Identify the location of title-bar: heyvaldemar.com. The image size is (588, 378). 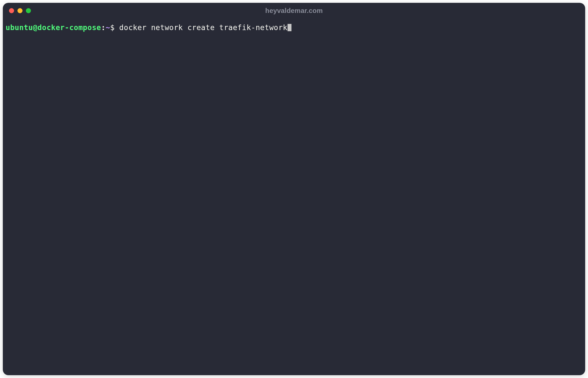
(294, 11).